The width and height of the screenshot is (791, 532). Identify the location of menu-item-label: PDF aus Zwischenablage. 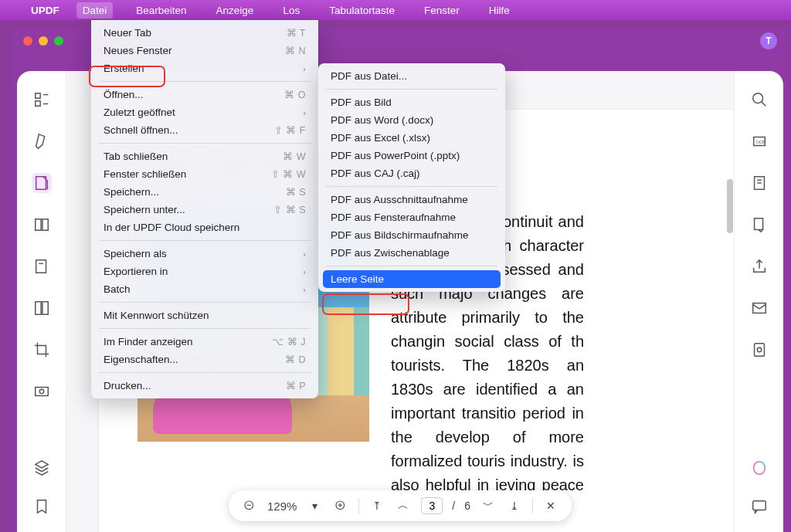
(390, 253).